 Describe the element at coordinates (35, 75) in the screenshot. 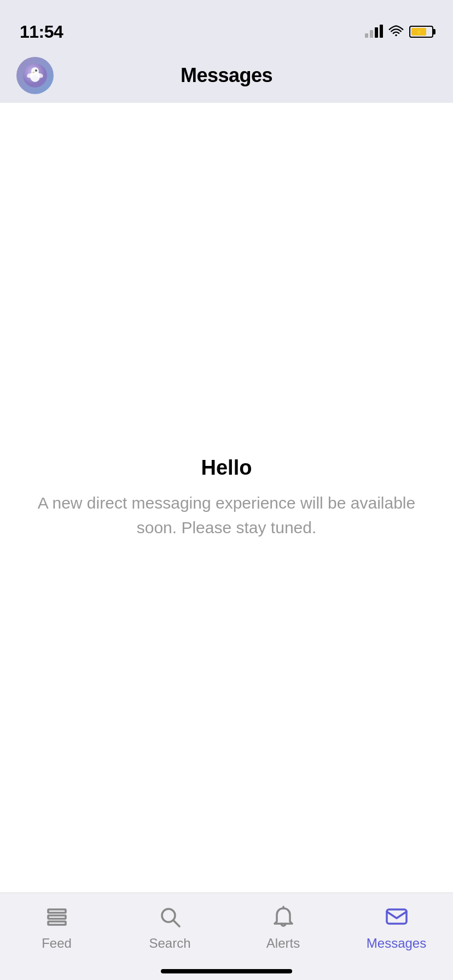

I see `avatar-bird-icon` at that location.